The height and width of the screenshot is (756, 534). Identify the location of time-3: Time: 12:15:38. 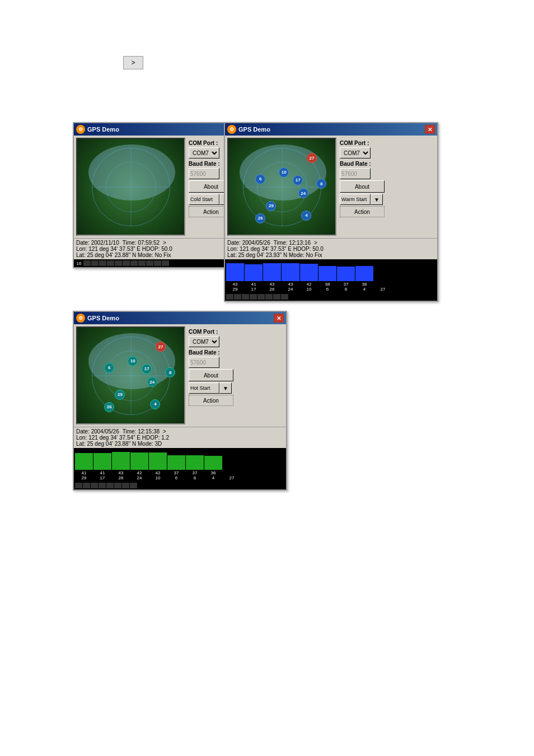
(141, 431).